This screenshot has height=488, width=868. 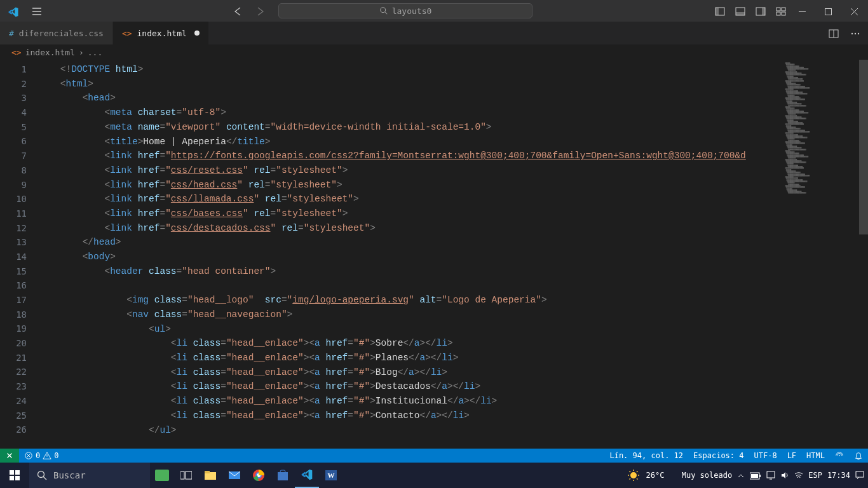 What do you see at coordinates (756, 475) in the screenshot?
I see `tray-battery-icon` at bounding box center [756, 475].